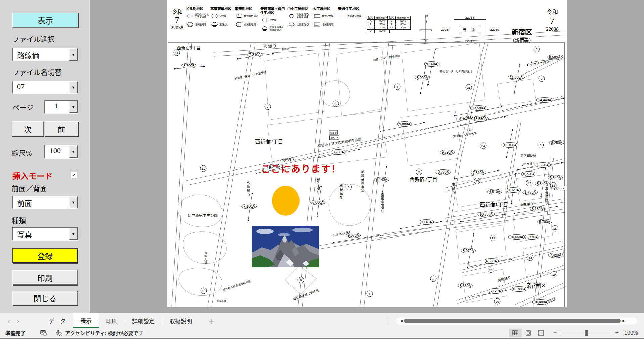 This screenshot has width=644, height=339. Describe the element at coordinates (23, 107) in the screenshot. I see `page-label: ページ` at that location.